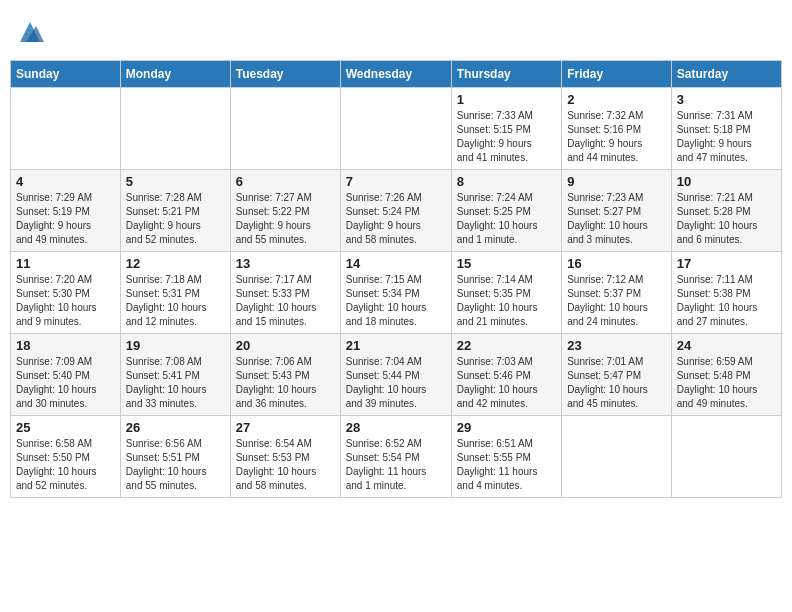 This screenshot has width=792, height=612. Describe the element at coordinates (175, 293) in the screenshot. I see `calendar-cell: 12Sunrise: 7:18 AM Sunset: 5:31 PM Dayli…` at that location.